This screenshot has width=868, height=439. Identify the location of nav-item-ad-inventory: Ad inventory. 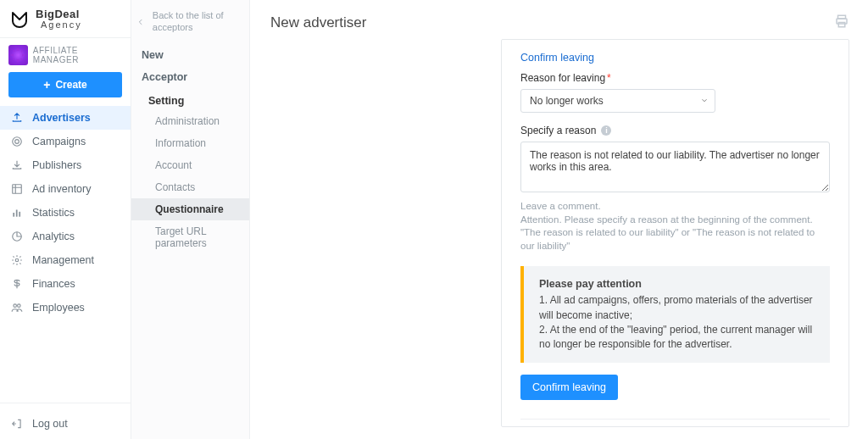
(65, 189).